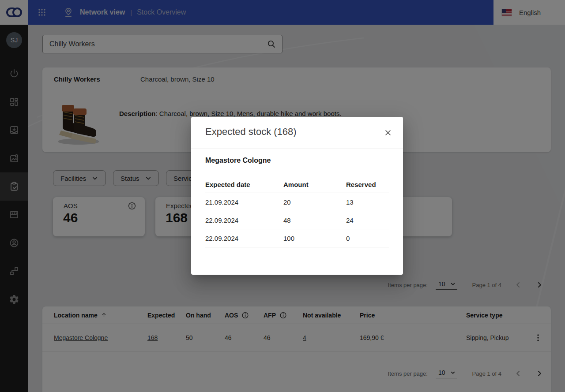 The height and width of the screenshot is (392, 565). What do you see at coordinates (297, 184) in the screenshot?
I see `modal-table-header: Expected date Amount Reserved` at bounding box center [297, 184].